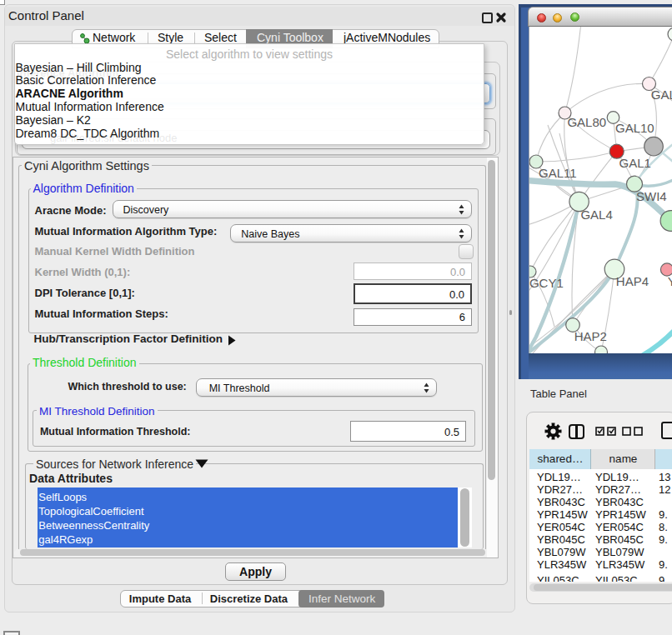  What do you see at coordinates (590, 337) in the screenshot?
I see `svg-text: HAP2` at bounding box center [590, 337].